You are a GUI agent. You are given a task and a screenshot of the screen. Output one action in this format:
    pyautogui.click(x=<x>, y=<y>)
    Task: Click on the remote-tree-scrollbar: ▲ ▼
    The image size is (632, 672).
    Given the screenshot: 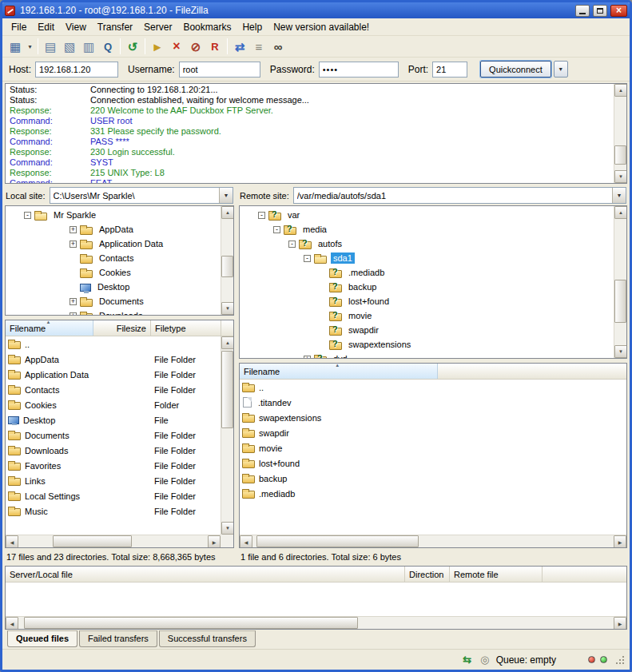 What is the action you would take?
    pyautogui.click(x=620, y=282)
    